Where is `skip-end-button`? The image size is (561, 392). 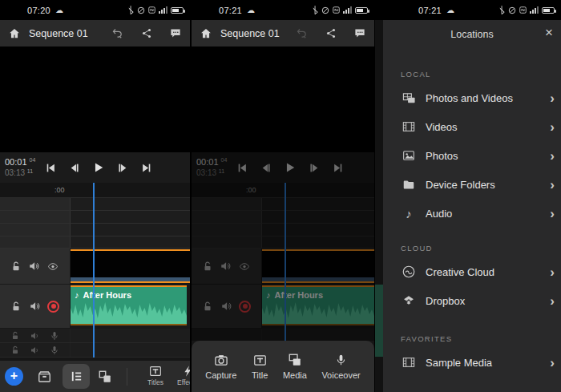 skip-end-button is located at coordinates (147, 168).